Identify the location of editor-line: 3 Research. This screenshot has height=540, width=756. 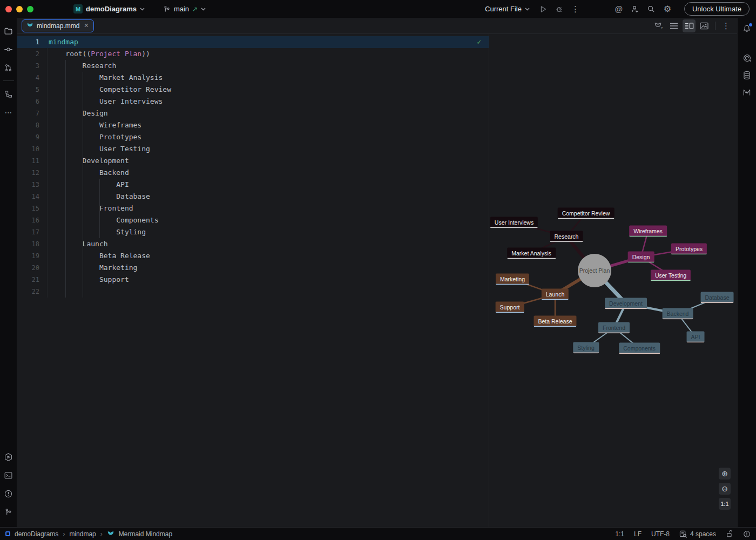
(253, 66).